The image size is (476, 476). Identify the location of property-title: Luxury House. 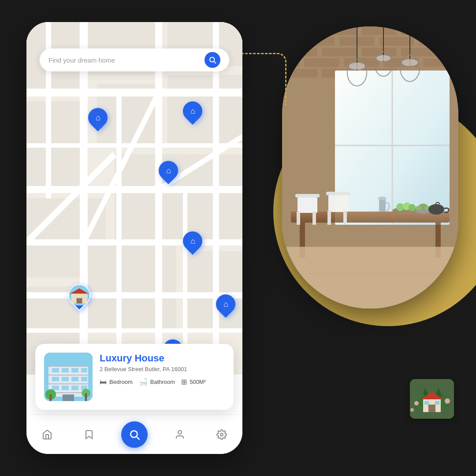
(162, 358).